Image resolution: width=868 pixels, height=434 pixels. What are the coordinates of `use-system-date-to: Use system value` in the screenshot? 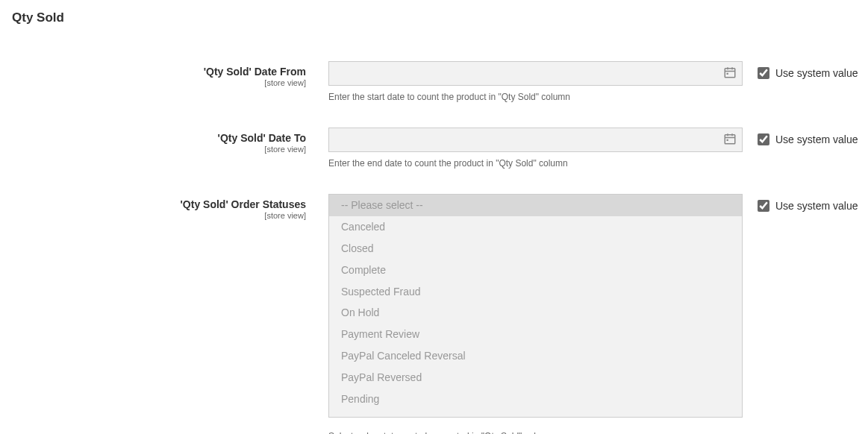 It's located at (800, 136).